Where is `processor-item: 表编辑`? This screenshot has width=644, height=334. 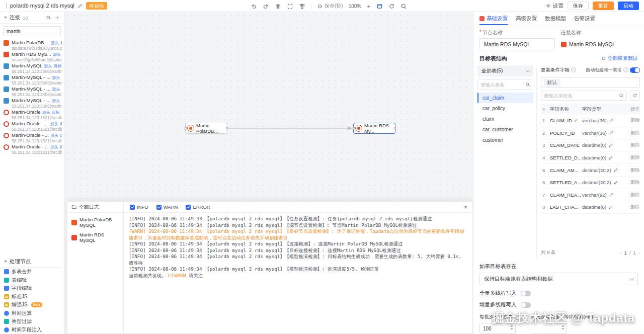
processor-item: 表编辑 is located at coordinates (32, 281).